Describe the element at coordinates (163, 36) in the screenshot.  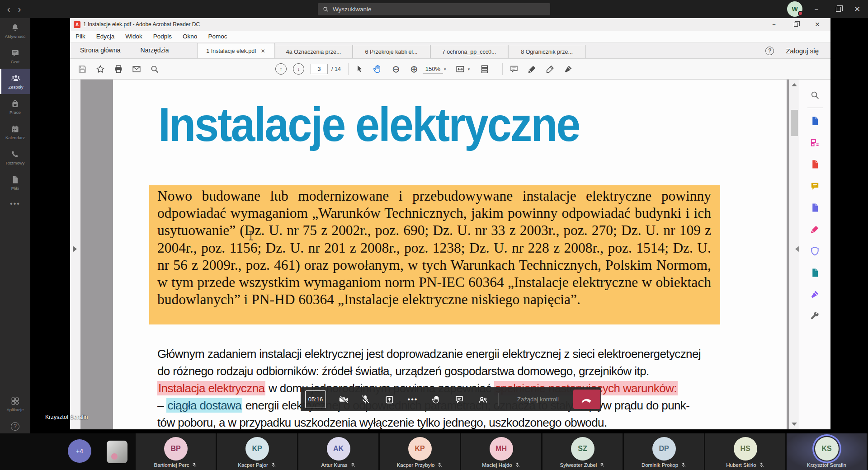
I see `menu-podpis: Podpis` at that location.